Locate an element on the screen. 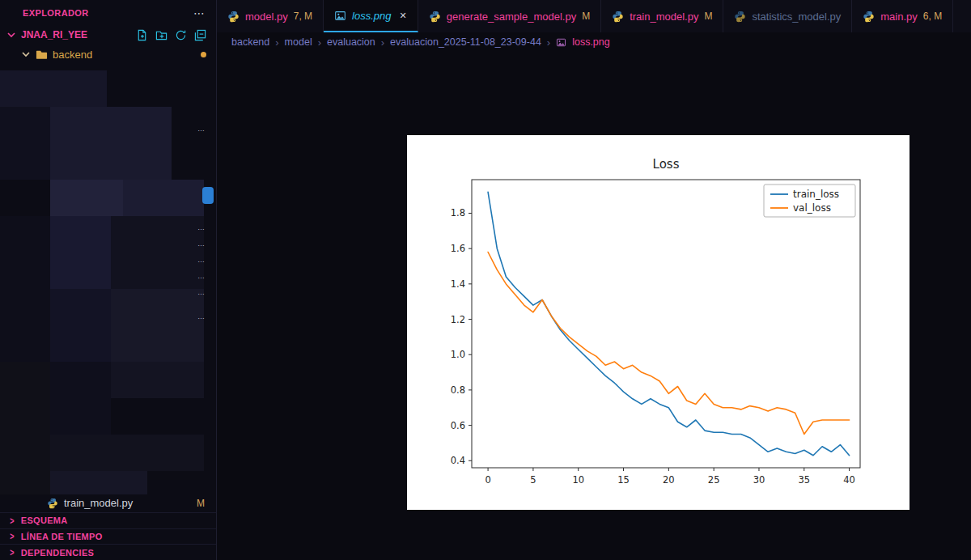  tab-label: model.py is located at coordinates (267, 16).